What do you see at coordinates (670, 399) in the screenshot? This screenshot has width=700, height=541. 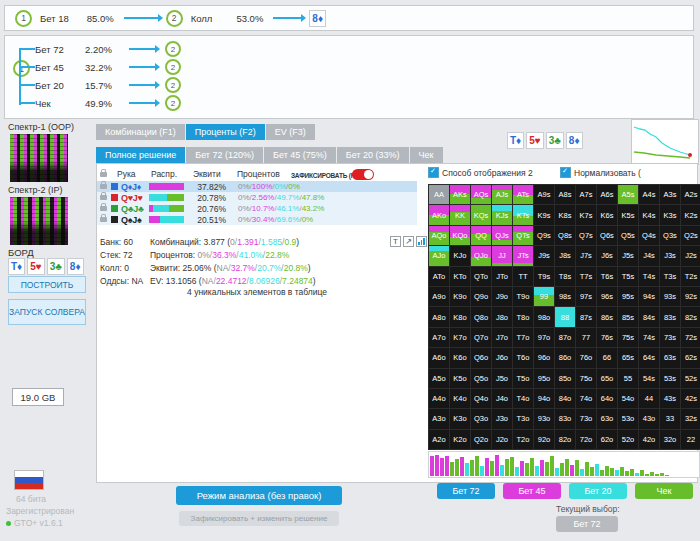 I see `cell-43s: 43s` at bounding box center [670, 399].